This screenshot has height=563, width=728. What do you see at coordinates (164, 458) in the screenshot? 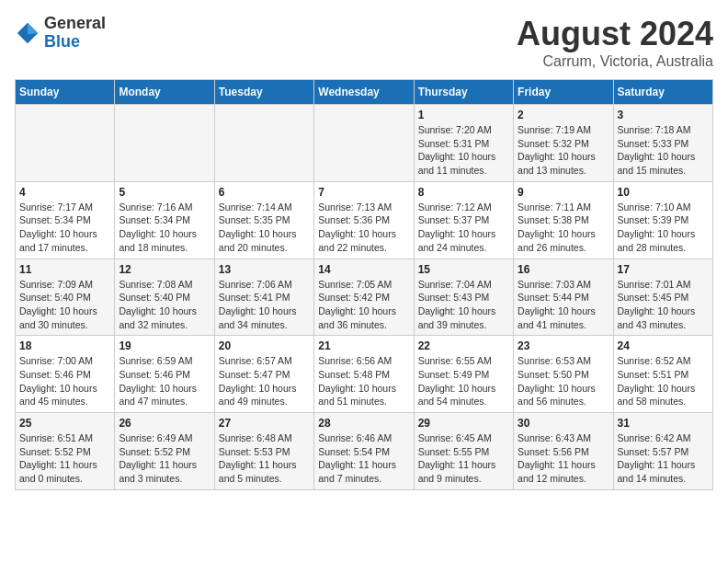
I see `day-info: Sunrise: 6:49 AMSunset: 5:52 PMDaylight:…` at bounding box center [164, 458].